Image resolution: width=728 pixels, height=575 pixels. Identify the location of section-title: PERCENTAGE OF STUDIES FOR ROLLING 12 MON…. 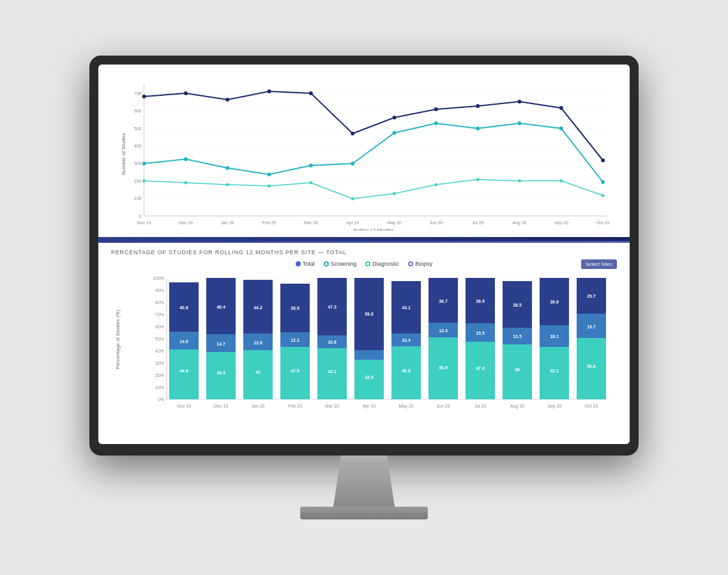
(364, 252).